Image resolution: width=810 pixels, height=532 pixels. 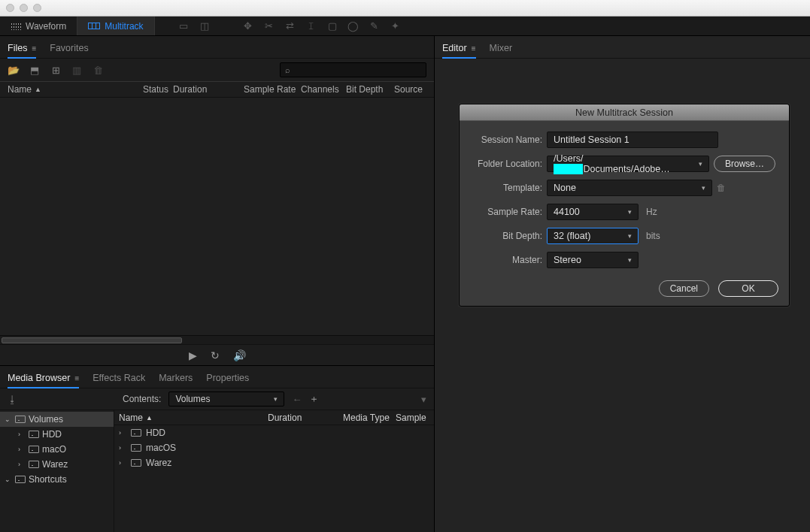 What do you see at coordinates (56, 70) in the screenshot?
I see `new-file-icon: ⊞` at bounding box center [56, 70].